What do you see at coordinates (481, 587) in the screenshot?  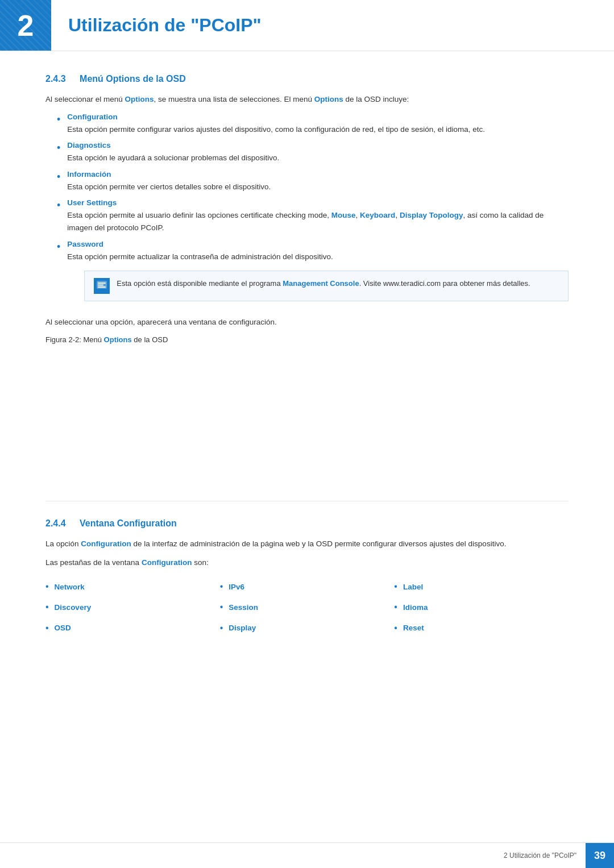 I see `list-item: • Label` at bounding box center [481, 587].